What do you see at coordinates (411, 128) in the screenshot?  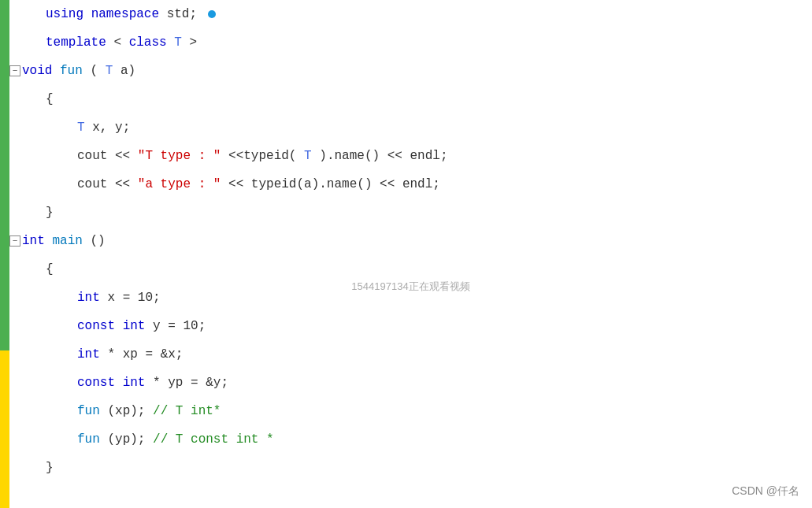 I see `code-line-5: T x, y;` at bounding box center [411, 128].